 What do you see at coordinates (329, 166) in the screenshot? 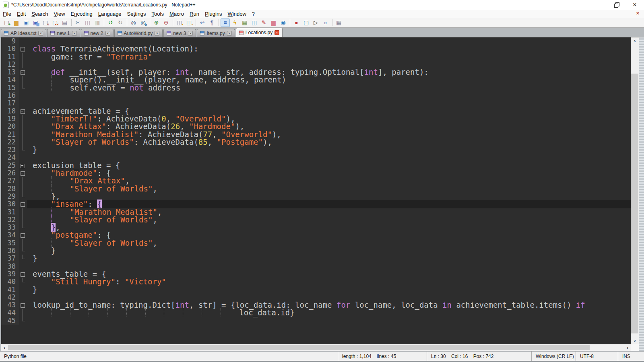
I see `code-text: exclusion_table = {` at bounding box center [329, 166].